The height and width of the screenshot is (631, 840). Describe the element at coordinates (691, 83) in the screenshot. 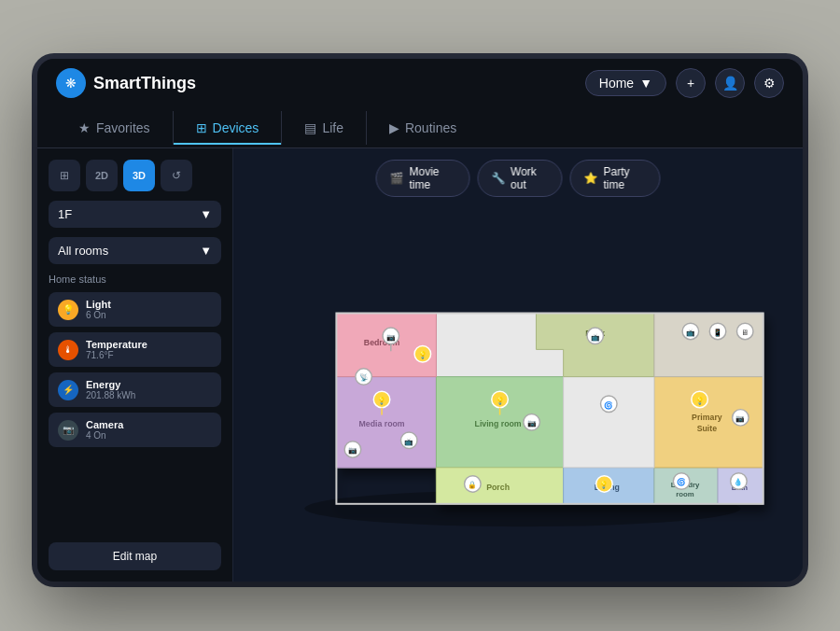

I see `add-button: +` at that location.